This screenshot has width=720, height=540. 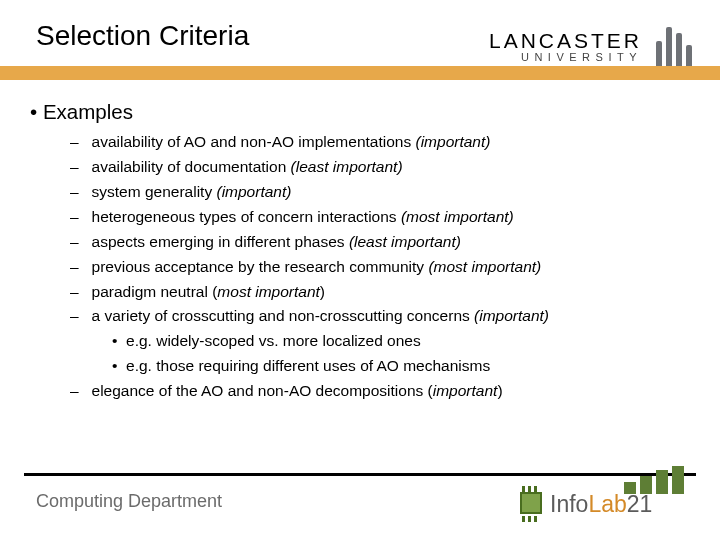 What do you see at coordinates (380, 142) in the screenshot?
I see `bullet-item: availability of AO and non-AO implementa…` at bounding box center [380, 142].